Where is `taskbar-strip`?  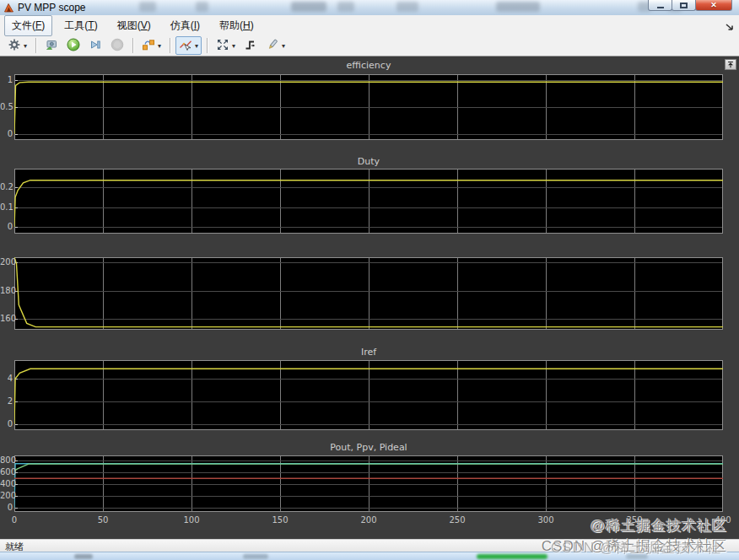
taskbar-strip is located at coordinates (370, 556).